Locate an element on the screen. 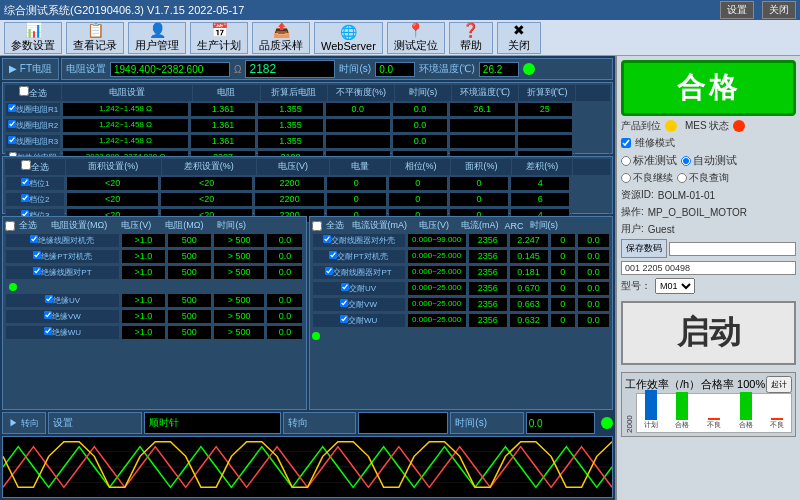  settings-button: 设置 is located at coordinates (737, 10).